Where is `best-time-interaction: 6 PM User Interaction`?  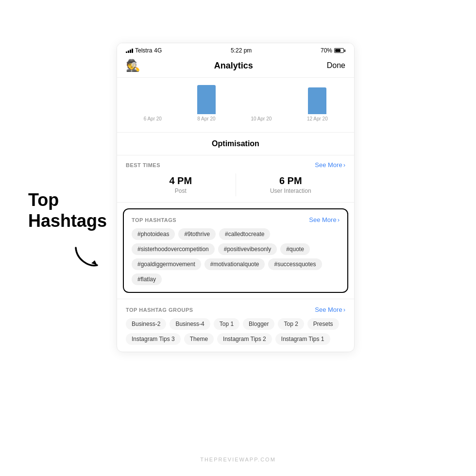 best-time-interaction: 6 PM User Interaction is located at coordinates (291, 185).